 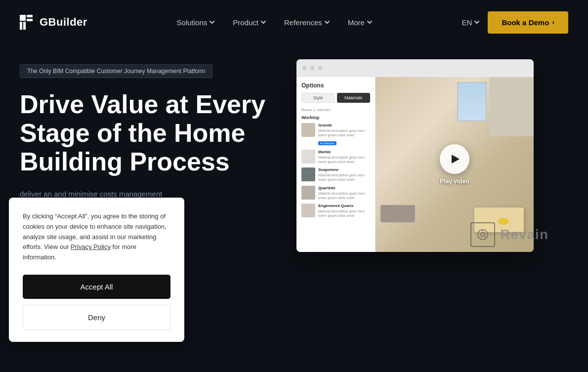 What do you see at coordinates (344, 134) in the screenshot?
I see `material-info: Granite Material description goes here l…` at bounding box center [344, 134].